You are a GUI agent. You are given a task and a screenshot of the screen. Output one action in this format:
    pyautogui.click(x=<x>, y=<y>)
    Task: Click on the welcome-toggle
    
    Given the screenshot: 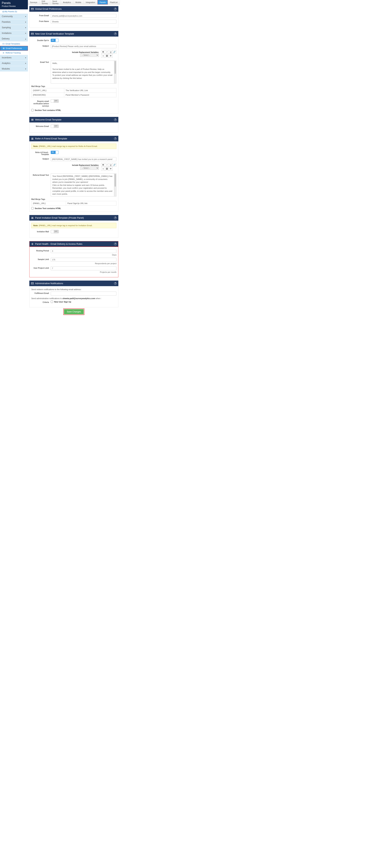 What is the action you would take?
    pyautogui.click(x=55, y=126)
    